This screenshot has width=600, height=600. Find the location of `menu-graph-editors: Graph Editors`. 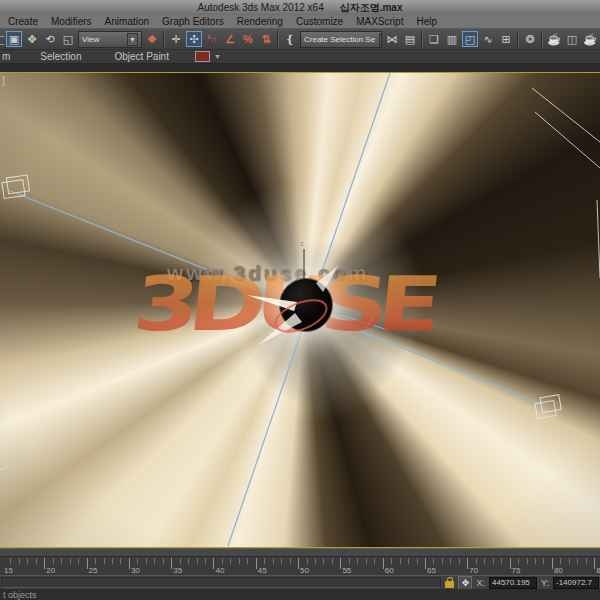

menu-graph-editors: Graph Editors is located at coordinates (193, 22).